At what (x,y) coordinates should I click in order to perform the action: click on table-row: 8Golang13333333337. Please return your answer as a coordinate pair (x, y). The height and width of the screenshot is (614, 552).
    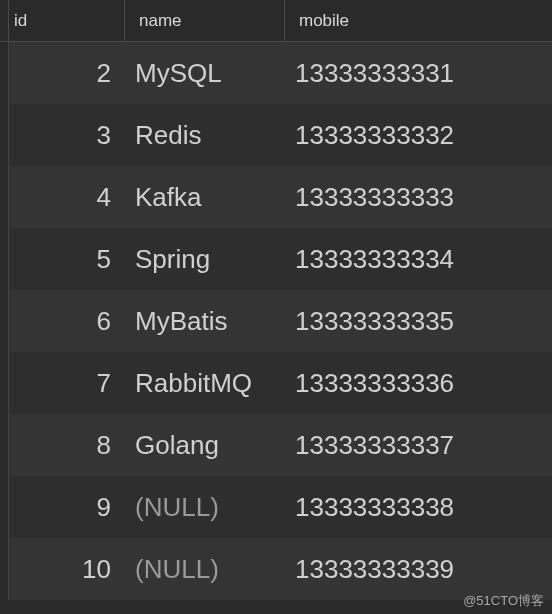
    Looking at the image, I should click on (276, 445).